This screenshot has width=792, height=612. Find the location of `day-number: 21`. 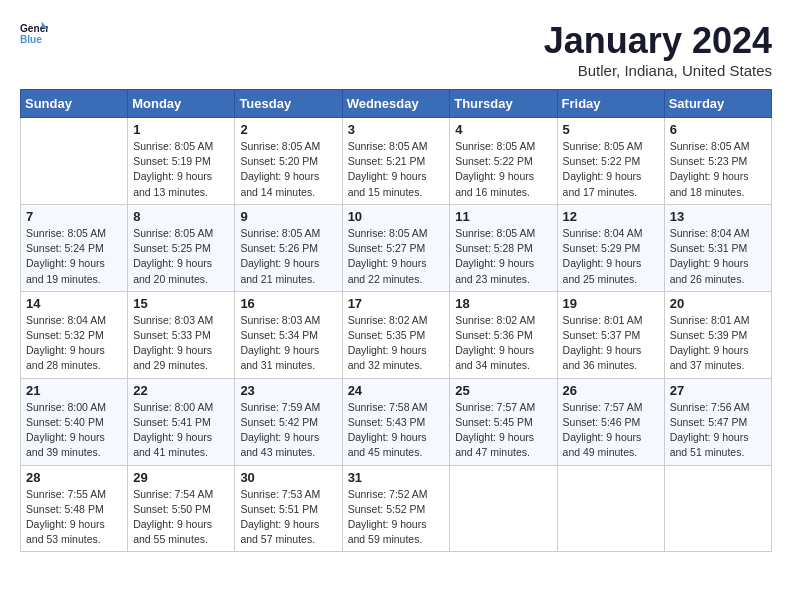

day-number: 21 is located at coordinates (74, 390).